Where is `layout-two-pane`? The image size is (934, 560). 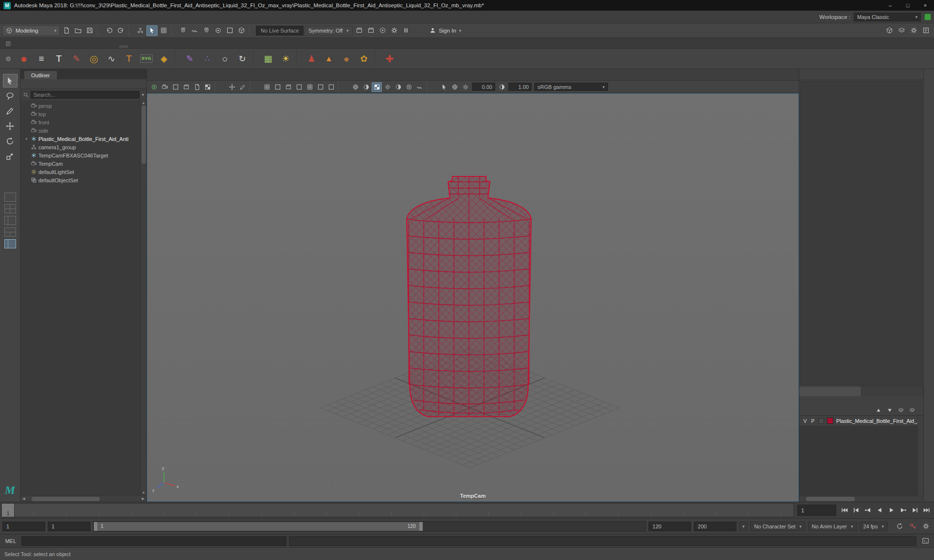 layout-two-pane is located at coordinates (10, 221).